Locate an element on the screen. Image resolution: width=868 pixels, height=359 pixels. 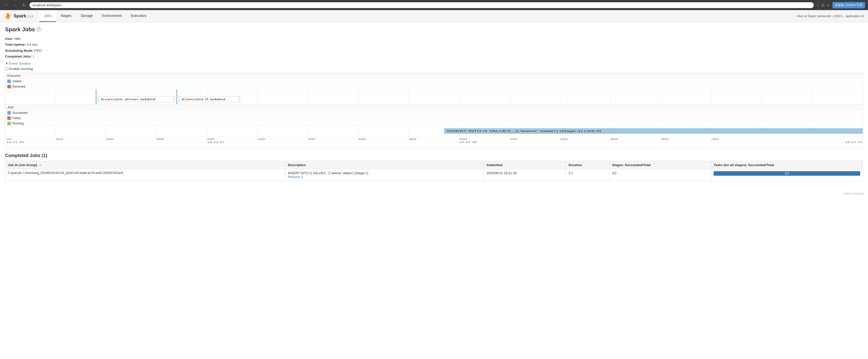
bookmark-icon: ☆ is located at coordinates (818, 5).